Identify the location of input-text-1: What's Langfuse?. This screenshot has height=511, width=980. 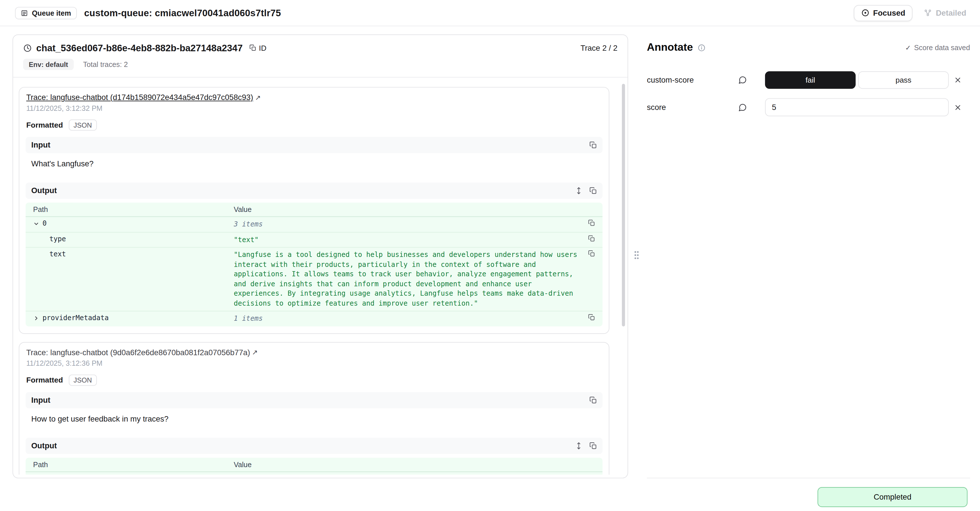
(314, 165).